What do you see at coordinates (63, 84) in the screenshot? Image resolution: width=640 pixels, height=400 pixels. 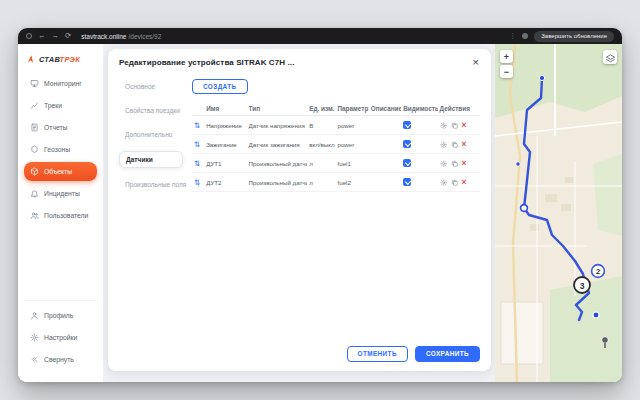 I see `sidebar-item-label: Мониторинг` at bounding box center [63, 84].